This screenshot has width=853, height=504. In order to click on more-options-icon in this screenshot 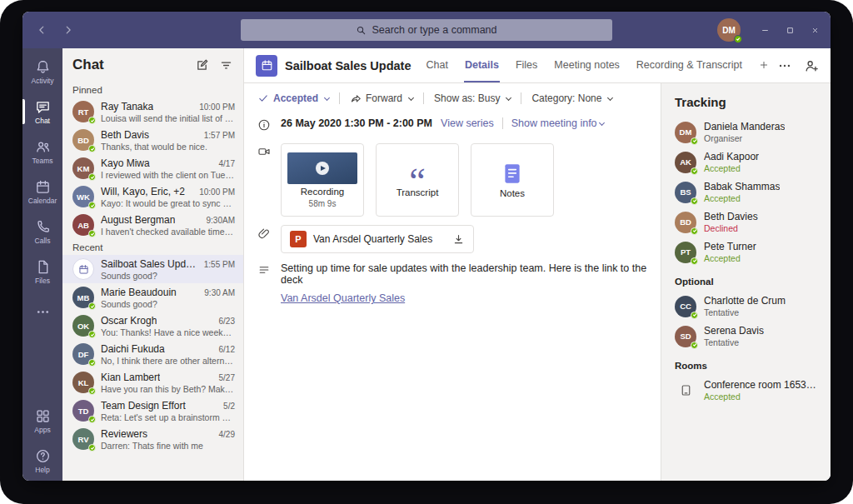, I will do `click(785, 66)`.